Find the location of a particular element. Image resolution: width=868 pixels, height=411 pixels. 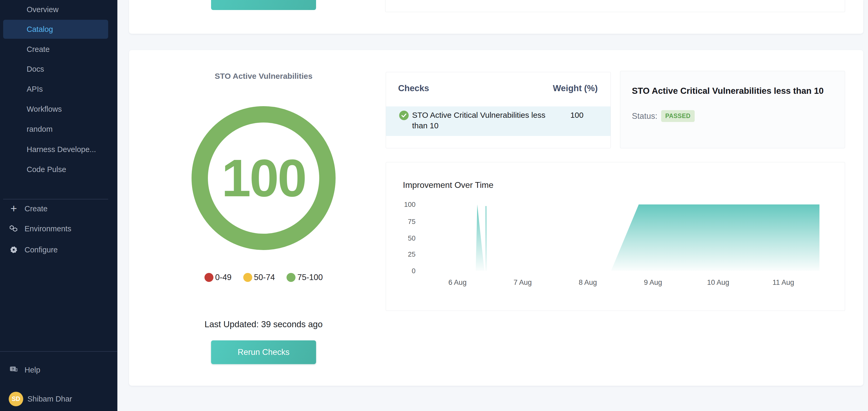

previous-rerun-button-partial is located at coordinates (264, 5).